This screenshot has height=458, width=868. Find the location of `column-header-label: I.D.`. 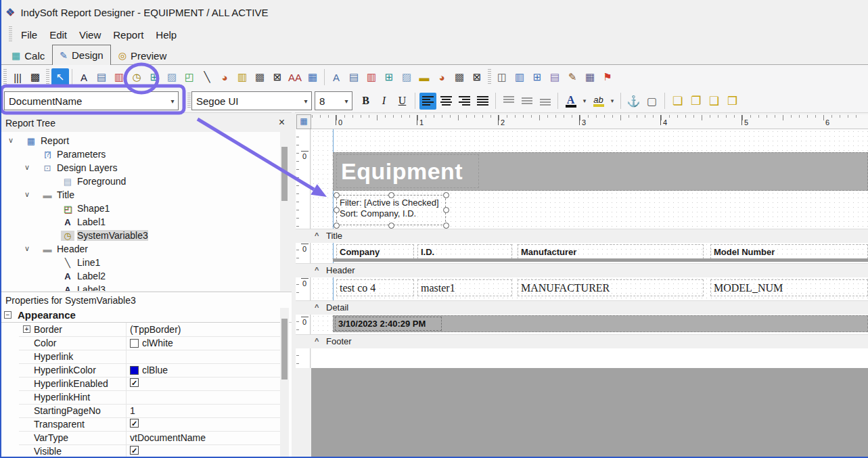

column-header-label: I.D. is located at coordinates (465, 252).